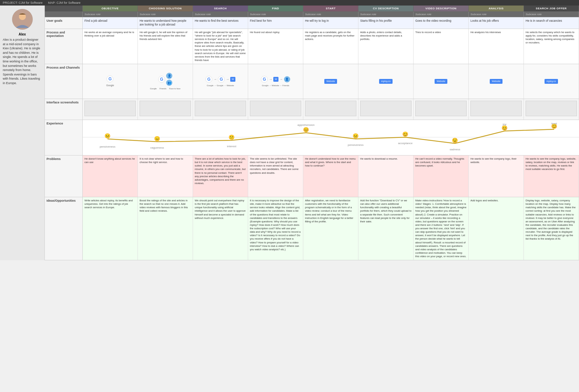 The image size is (579, 392). Describe the element at coordinates (441, 46) in the screenshot. I see `proc-exp-cell-6: Tries to record a video` at that location.